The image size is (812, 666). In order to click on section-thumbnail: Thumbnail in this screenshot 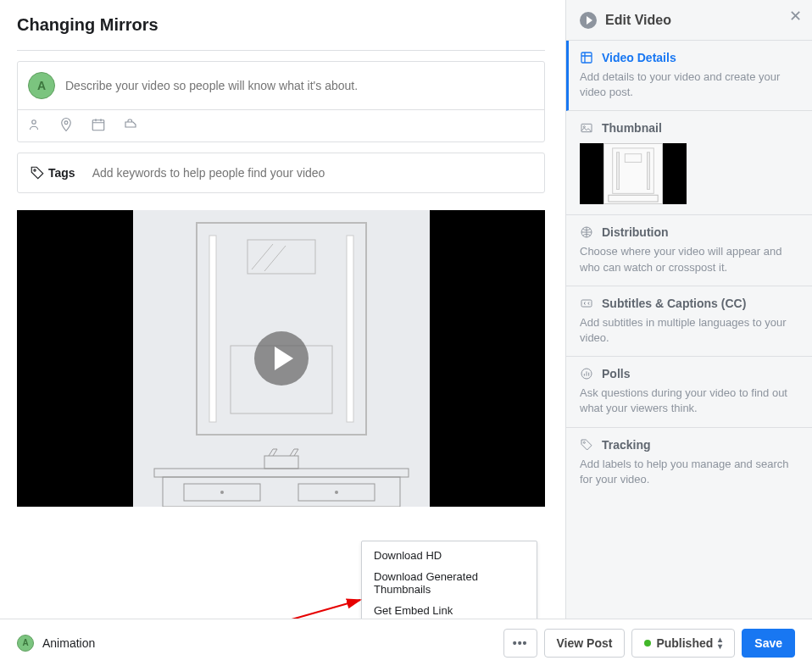, I will do `click(689, 163)`.